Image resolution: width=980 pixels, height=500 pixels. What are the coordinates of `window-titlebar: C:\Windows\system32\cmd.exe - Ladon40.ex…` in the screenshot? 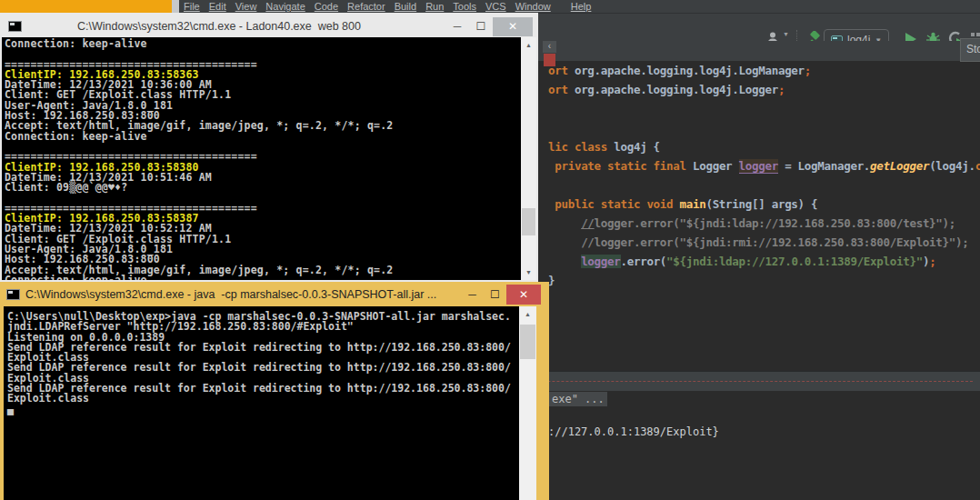 It's located at (269, 25).